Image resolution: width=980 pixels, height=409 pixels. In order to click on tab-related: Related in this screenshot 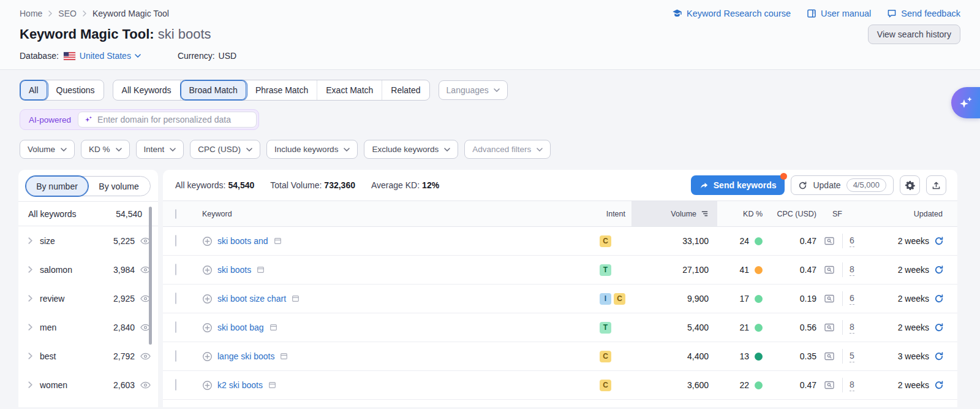, I will do `click(405, 90)`.